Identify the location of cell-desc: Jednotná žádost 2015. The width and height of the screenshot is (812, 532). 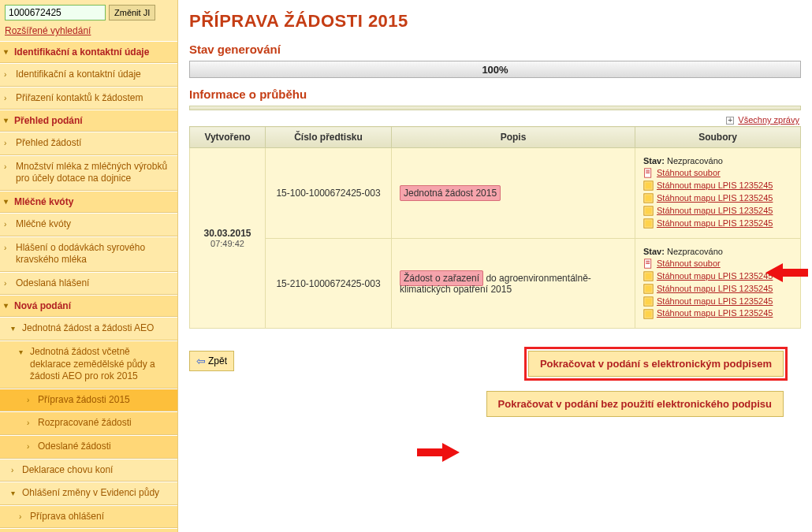
(514, 194).